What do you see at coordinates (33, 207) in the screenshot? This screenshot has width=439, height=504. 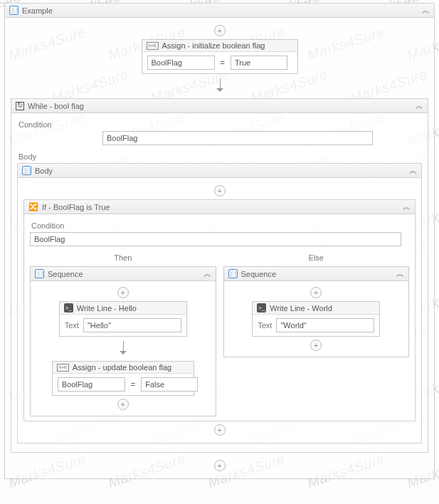 I see `if-icon` at bounding box center [33, 207].